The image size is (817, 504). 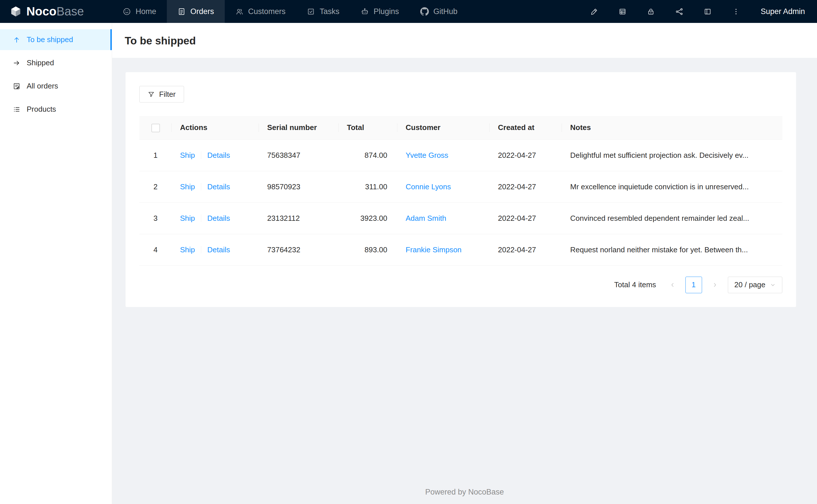 What do you see at coordinates (127, 11) in the screenshot?
I see `home-icon` at bounding box center [127, 11].